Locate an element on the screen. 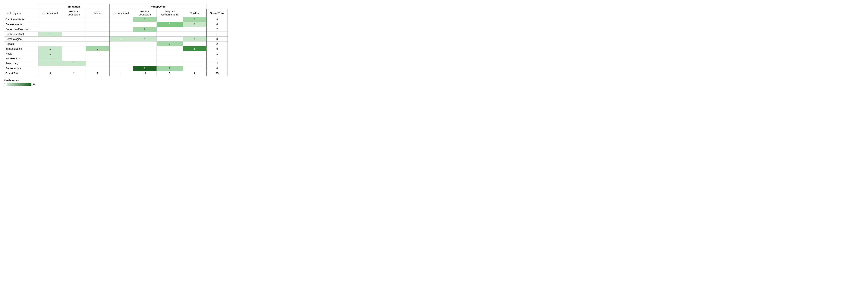 The height and width of the screenshot is (306, 868). inh-gen-header: General population is located at coordinates (74, 13).